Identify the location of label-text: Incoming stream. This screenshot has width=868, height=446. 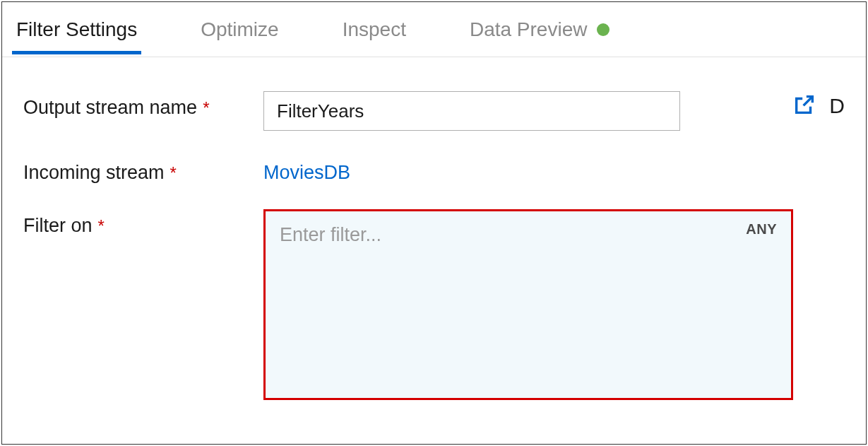
(94, 172).